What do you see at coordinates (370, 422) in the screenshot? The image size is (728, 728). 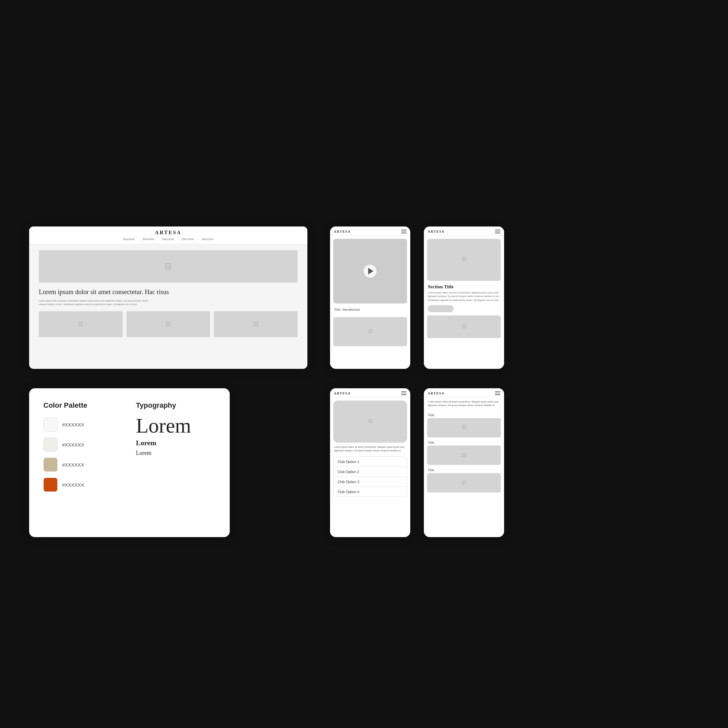 I see `mobile-card-img-3: 🖼` at bounding box center [370, 422].